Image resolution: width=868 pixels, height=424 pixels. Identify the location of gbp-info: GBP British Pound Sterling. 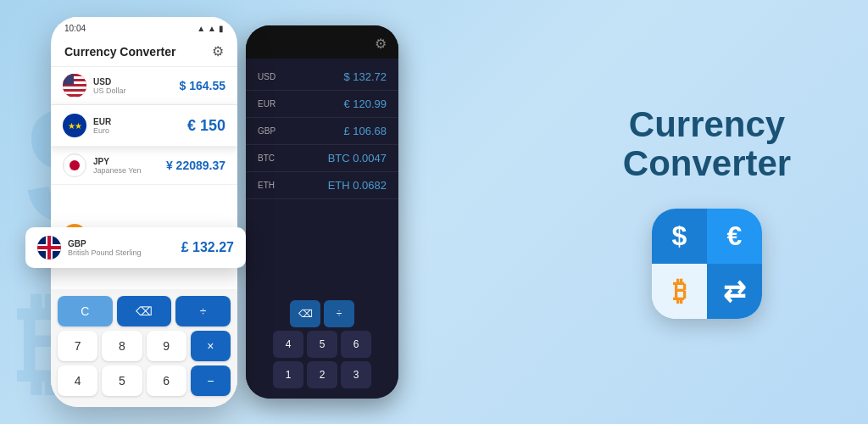
(125, 248).